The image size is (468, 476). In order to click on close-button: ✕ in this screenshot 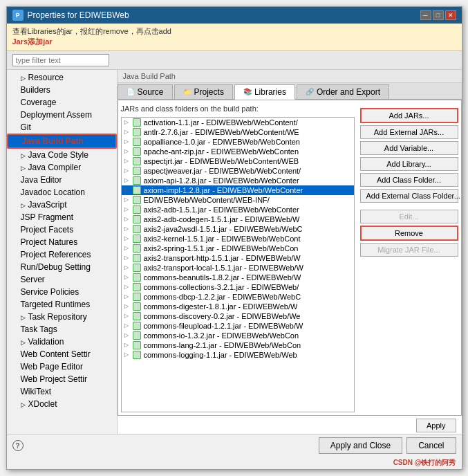, I will do `click(451, 15)`.